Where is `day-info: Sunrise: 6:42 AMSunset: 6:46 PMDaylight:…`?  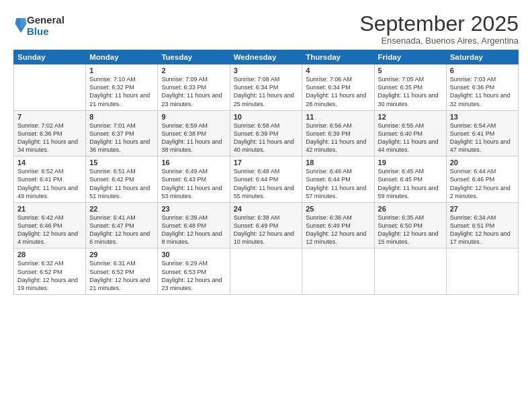
day-info: Sunrise: 6:42 AMSunset: 6:46 PMDaylight:… is located at coordinates (50, 230).